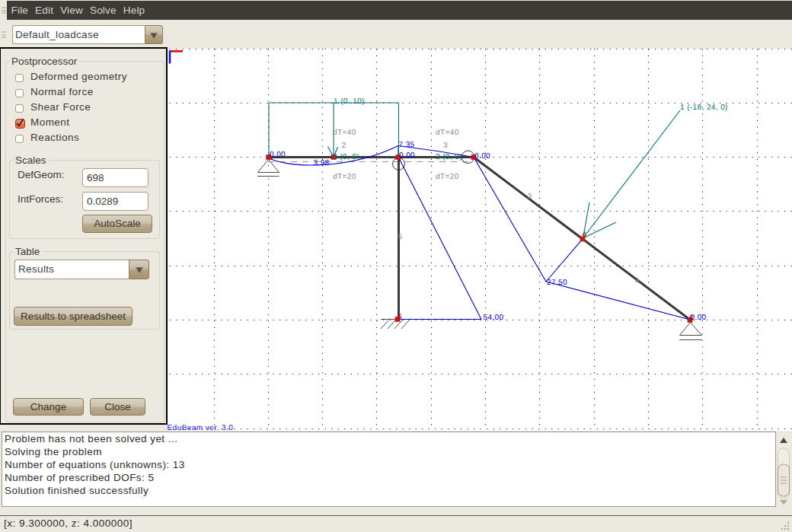 Image resolution: width=792 pixels, height=532 pixels. What do you see at coordinates (493, 318) in the screenshot?
I see `svg-text: 54.00` at bounding box center [493, 318].